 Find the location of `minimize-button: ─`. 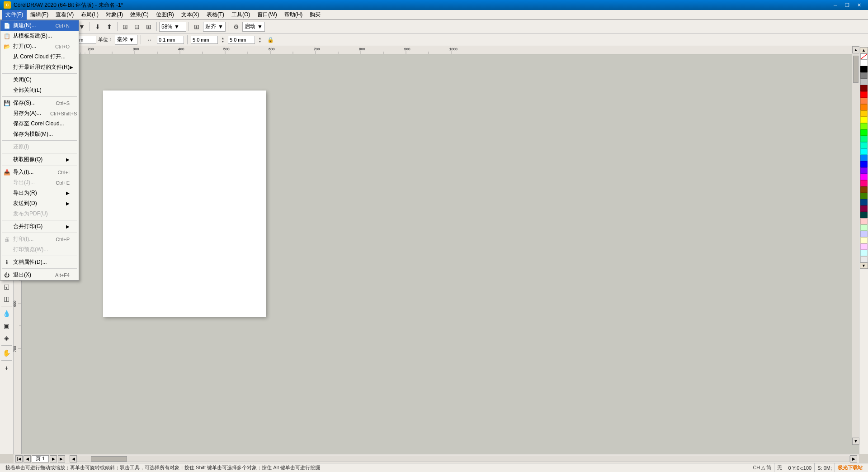

minimize-button: ─ is located at coordinates (835, 5).